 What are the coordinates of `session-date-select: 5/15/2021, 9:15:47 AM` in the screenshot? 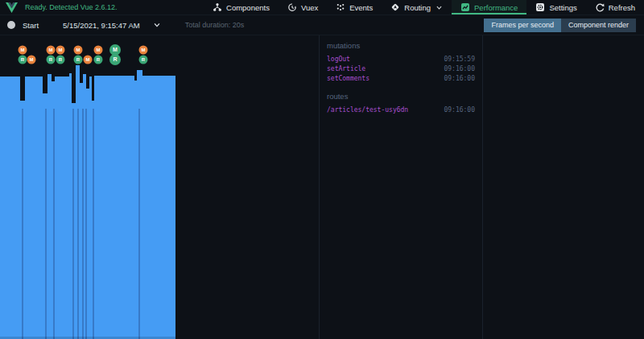 It's located at (112, 26).